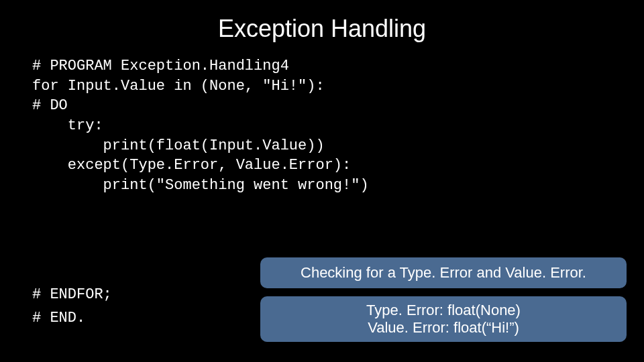 This screenshot has height=362, width=644. Describe the element at coordinates (443, 273) in the screenshot. I see `callout-description: Checking for a Type. Error and Value. Er…` at that location.